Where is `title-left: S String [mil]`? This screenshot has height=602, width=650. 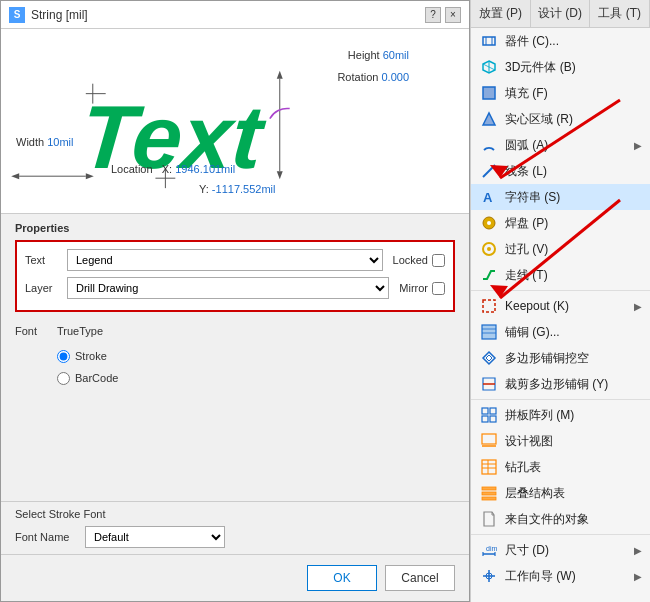
title-left: S String [mil] is located at coordinates (48, 15).